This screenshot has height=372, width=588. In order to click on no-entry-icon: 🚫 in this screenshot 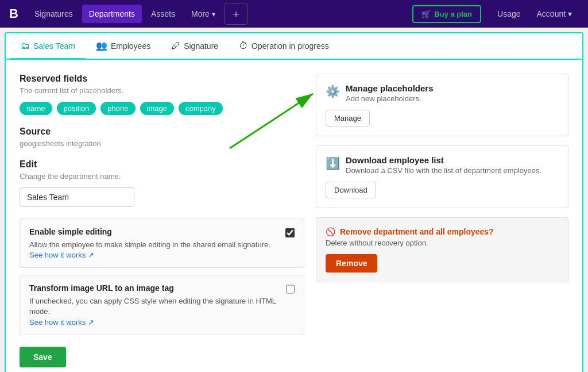, I will do `click(331, 232)`.